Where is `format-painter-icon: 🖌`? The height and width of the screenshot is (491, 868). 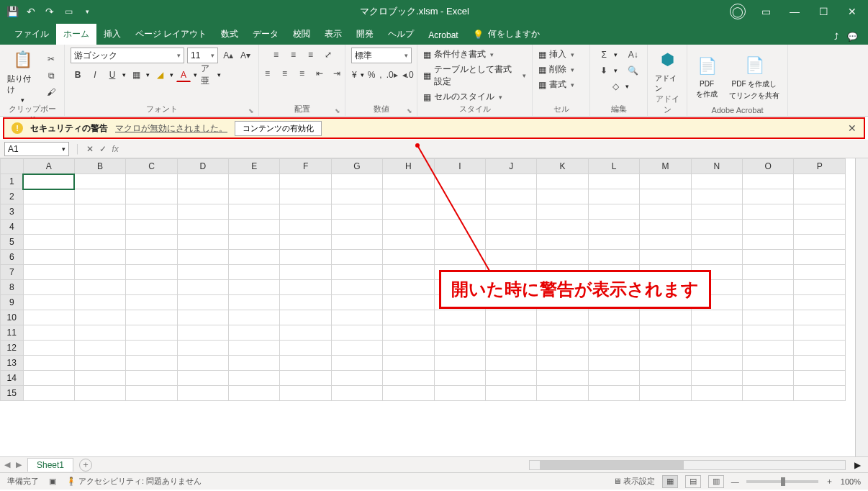
format-painter-icon: 🖌 is located at coordinates (51, 92).